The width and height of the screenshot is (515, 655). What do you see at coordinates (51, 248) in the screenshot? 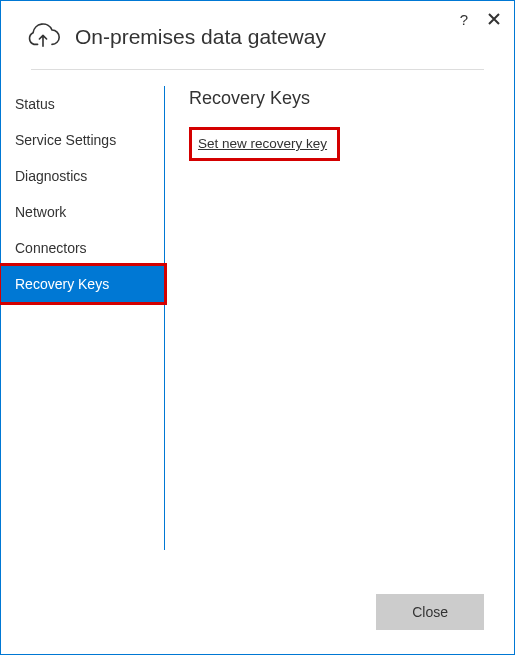
I see `sidebar-item-label: Connectors` at bounding box center [51, 248].